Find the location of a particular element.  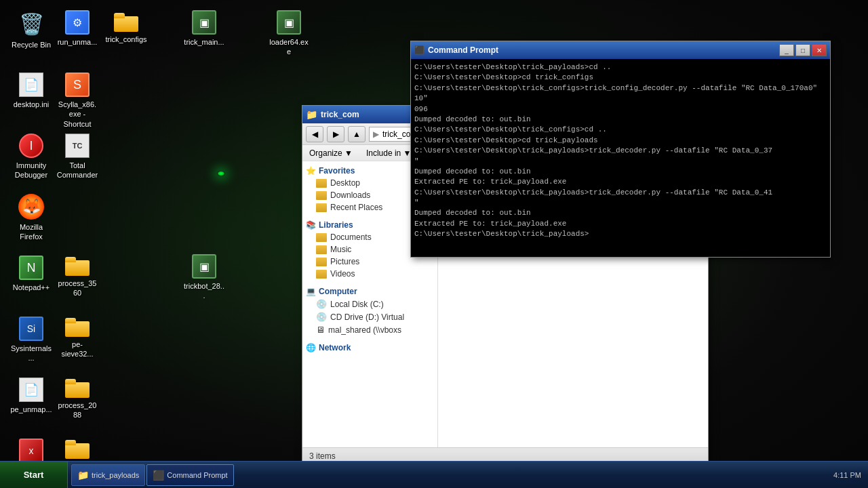

cmd-title-text: Command Prompt is located at coordinates (463, 50).